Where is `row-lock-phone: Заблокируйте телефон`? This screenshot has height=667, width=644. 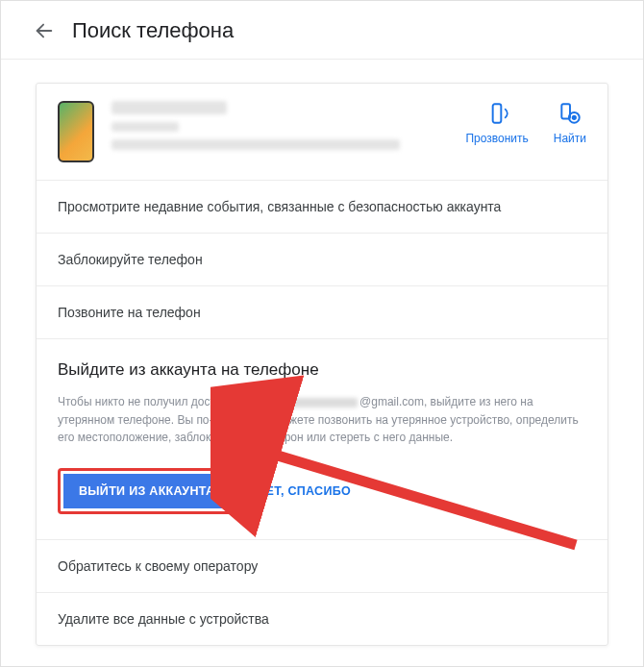 row-lock-phone: Заблокируйте телефон is located at coordinates (322, 259).